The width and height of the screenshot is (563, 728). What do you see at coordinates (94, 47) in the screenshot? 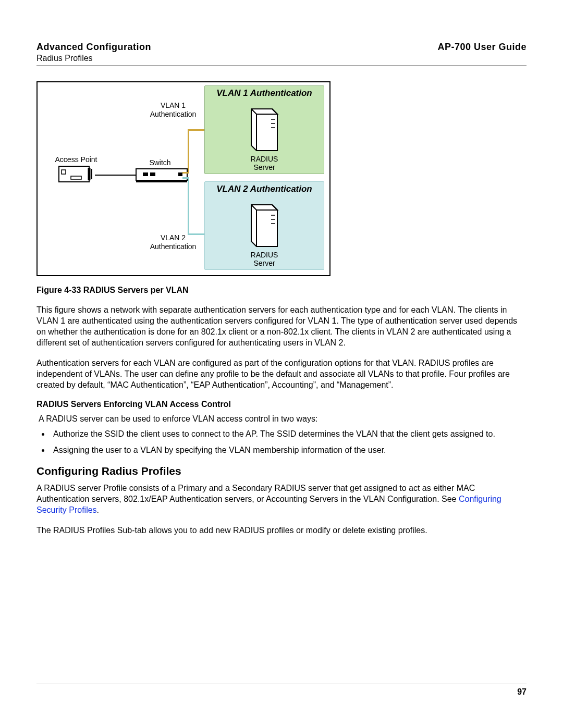
I see `chapter-title: Advanced Configuration` at bounding box center [94, 47].